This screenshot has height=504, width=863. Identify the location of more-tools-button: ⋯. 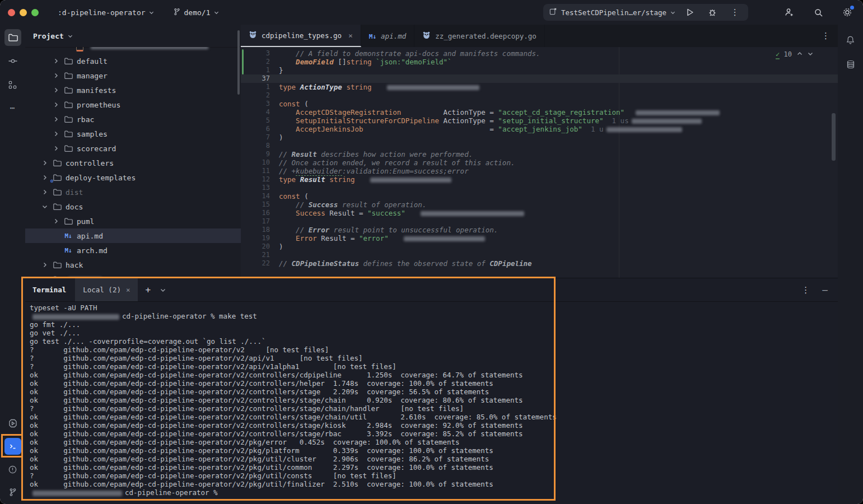
(13, 108).